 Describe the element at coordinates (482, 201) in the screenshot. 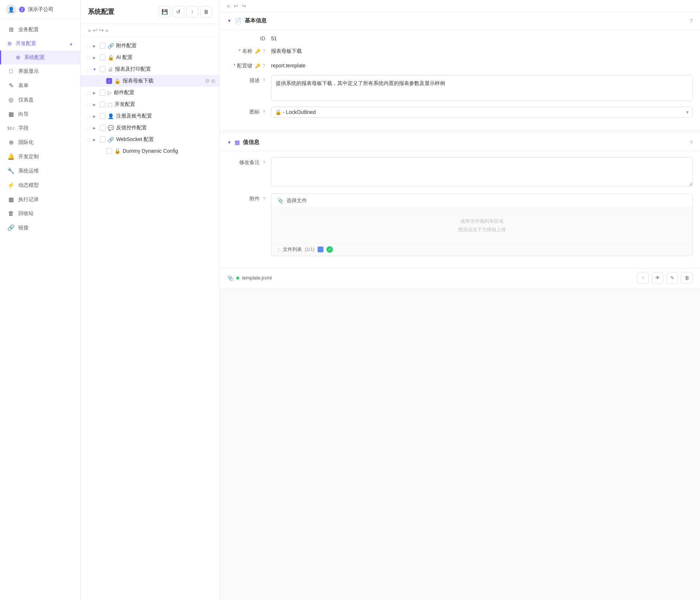

I see `choose-file-btn: 📎 选择文件` at that location.